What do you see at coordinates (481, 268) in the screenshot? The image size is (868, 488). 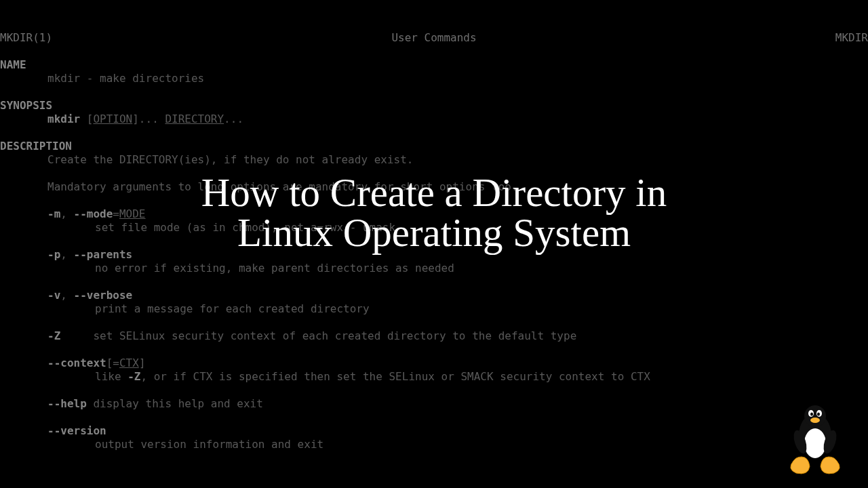 I see `option-parents-desc: no error if existing, make parent direct…` at bounding box center [481, 268].